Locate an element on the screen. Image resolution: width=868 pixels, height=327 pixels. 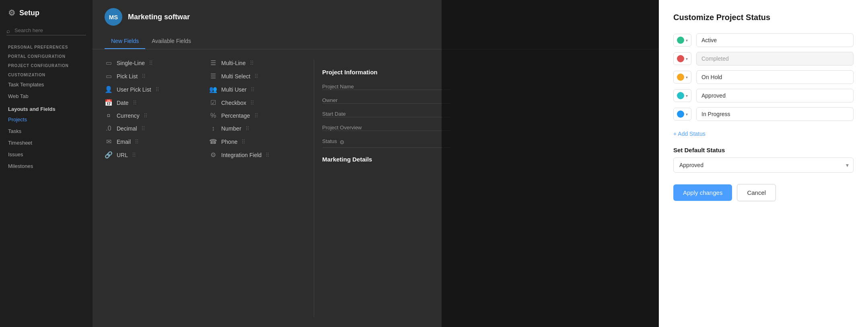
field-url: 🔗 URL ⠿ is located at coordinates (145, 155).